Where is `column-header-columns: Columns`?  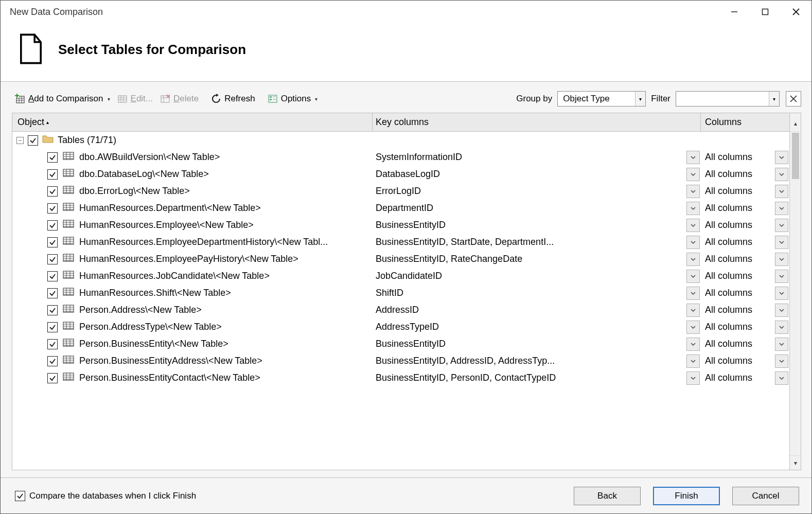
column-header-columns: Columns is located at coordinates (745, 122).